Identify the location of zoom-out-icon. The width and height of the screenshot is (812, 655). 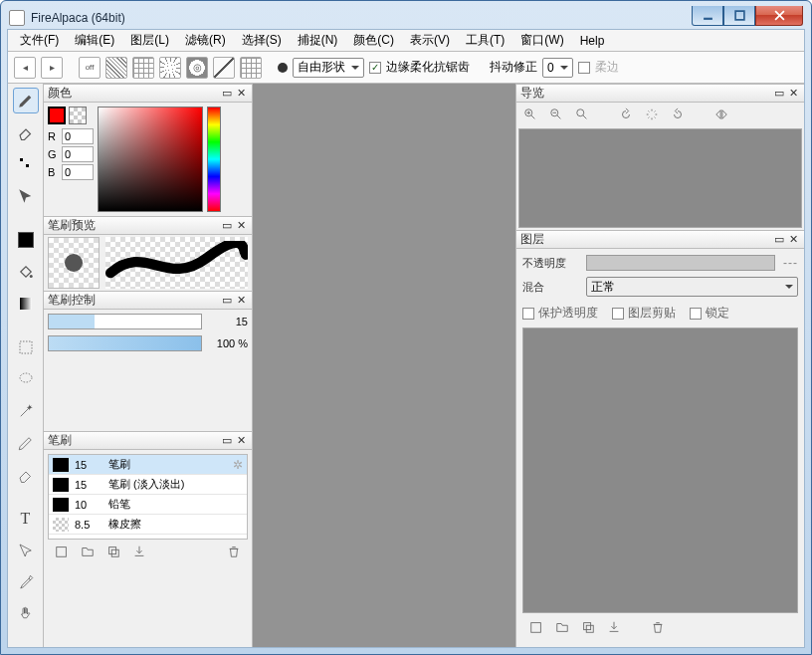
(556, 114).